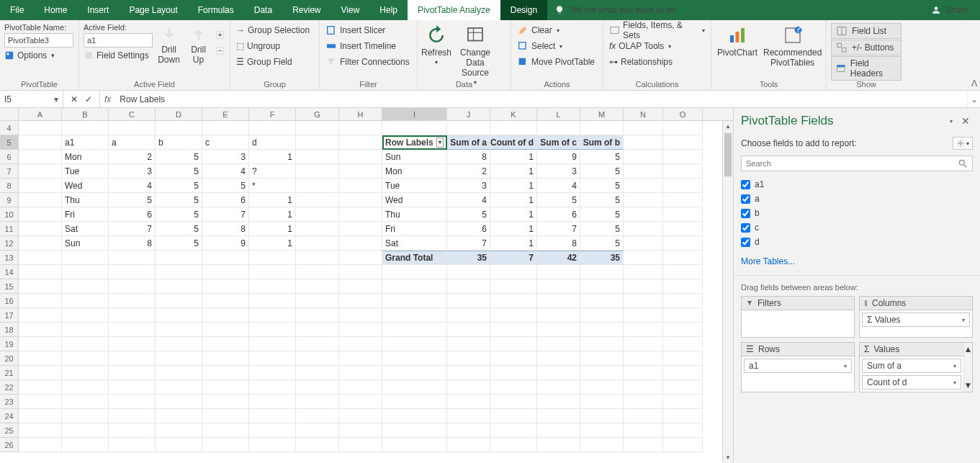  Describe the element at coordinates (216, 10) in the screenshot. I see `tab-formulas: Formulas` at that location.